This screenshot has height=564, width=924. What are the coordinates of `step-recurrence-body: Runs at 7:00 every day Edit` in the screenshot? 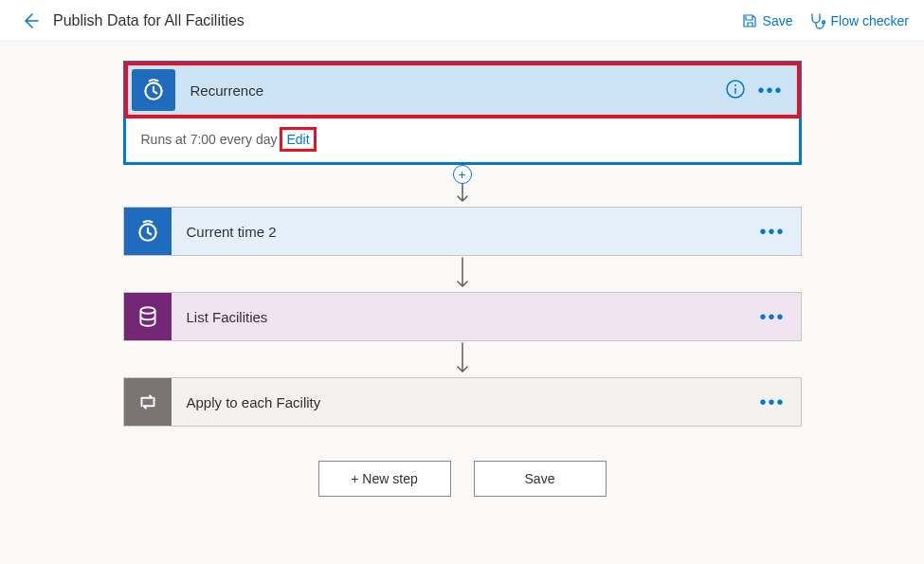 It's located at (462, 139).